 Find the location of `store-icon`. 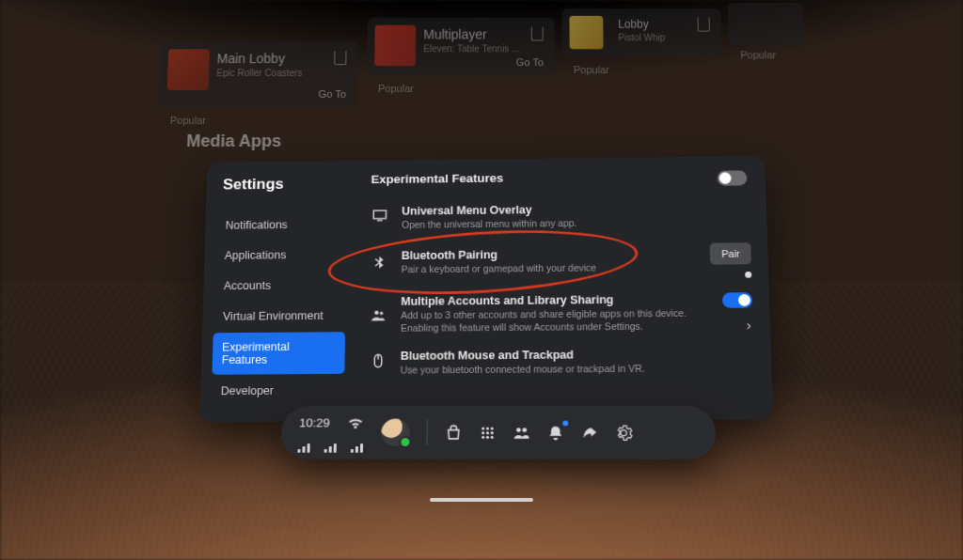

store-icon is located at coordinates (453, 433).